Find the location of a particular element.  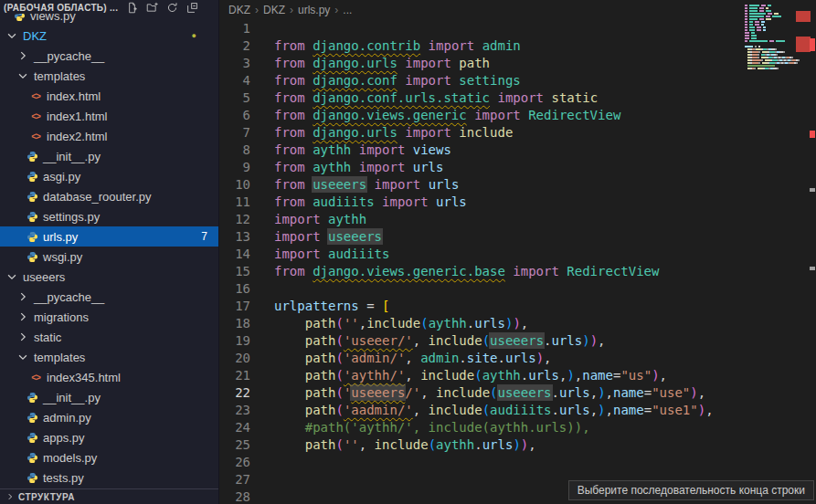

code-line-14: 14import audiiits is located at coordinates (512, 254).